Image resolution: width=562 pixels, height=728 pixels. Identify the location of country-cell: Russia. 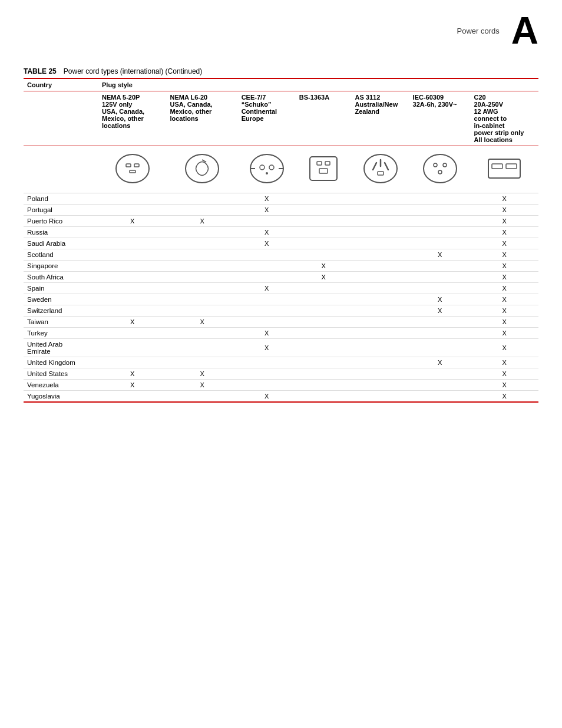
(61, 232).